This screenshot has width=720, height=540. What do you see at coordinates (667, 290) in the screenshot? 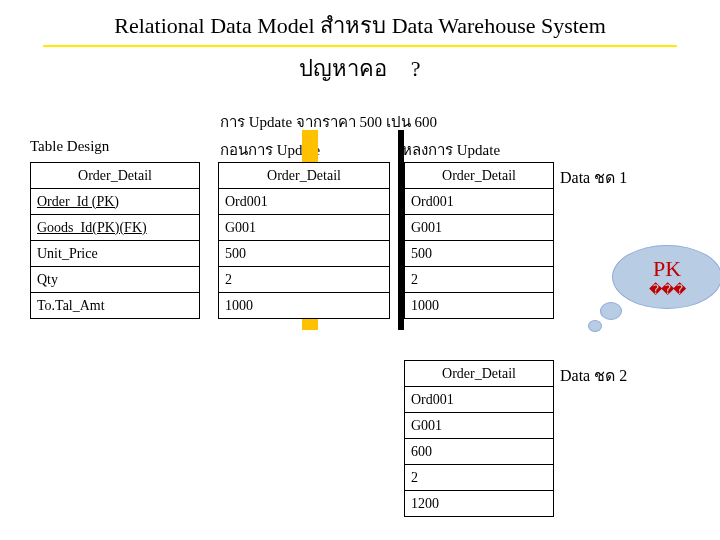
I see `callout-boxes: ���` at bounding box center [667, 290].